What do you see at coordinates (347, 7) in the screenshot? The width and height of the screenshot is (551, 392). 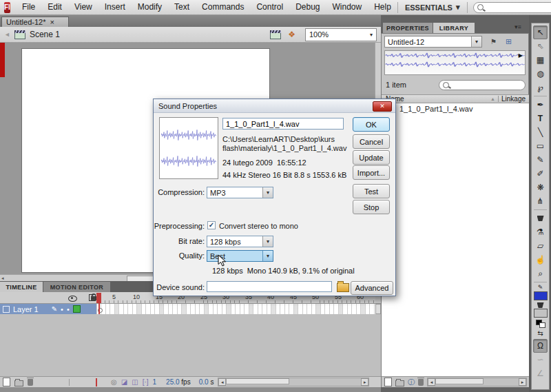 I see `menu-window: Window` at bounding box center [347, 7].